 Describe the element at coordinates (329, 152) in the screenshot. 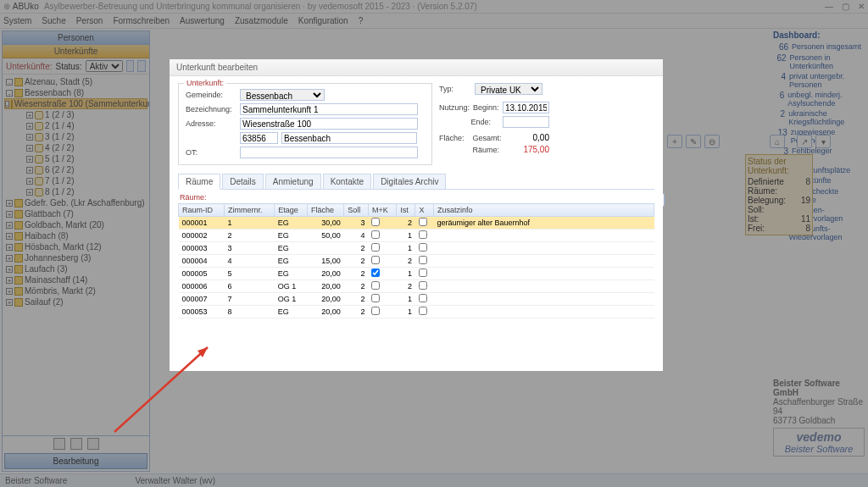

I see `ot-input` at that location.